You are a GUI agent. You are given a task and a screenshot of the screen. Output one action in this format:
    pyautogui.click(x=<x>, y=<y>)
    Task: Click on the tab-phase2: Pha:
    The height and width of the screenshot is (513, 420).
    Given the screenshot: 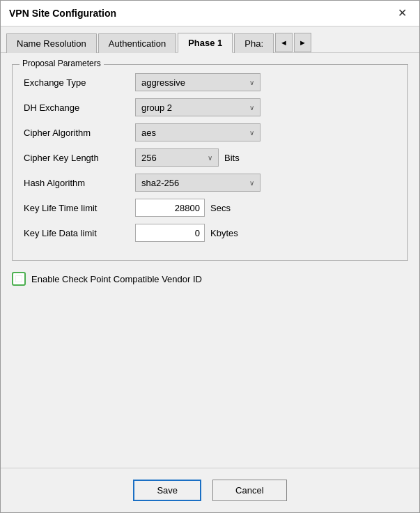 What is the action you would take?
    pyautogui.click(x=254, y=43)
    